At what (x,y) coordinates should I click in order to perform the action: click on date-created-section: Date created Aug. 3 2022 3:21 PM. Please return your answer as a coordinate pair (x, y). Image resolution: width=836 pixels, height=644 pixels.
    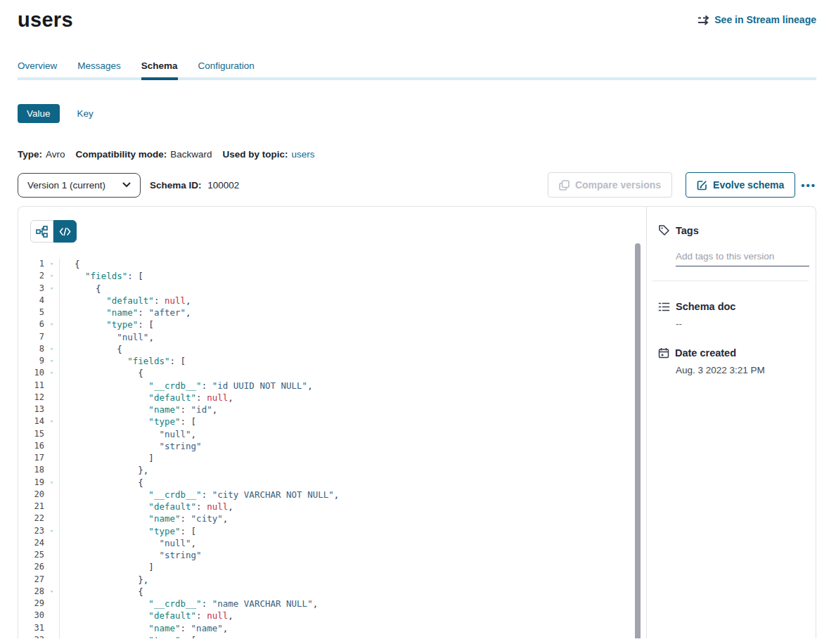
    Looking at the image, I should click on (737, 361).